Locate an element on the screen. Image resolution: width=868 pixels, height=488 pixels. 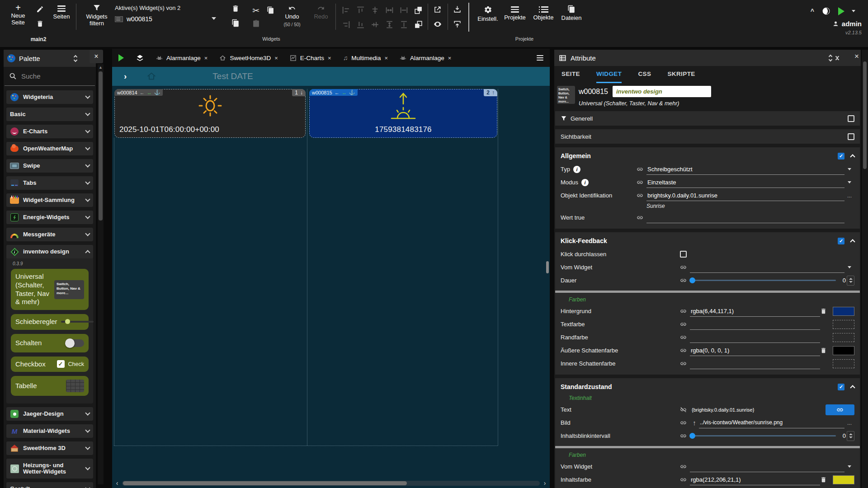
run-play-icon is located at coordinates (841, 11).